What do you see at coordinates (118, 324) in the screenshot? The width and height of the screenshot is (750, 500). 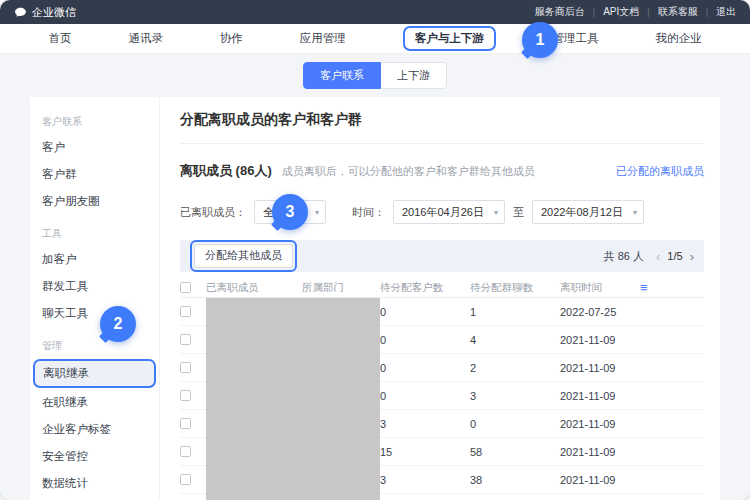 I see `annotation-step-2: 2` at bounding box center [118, 324].